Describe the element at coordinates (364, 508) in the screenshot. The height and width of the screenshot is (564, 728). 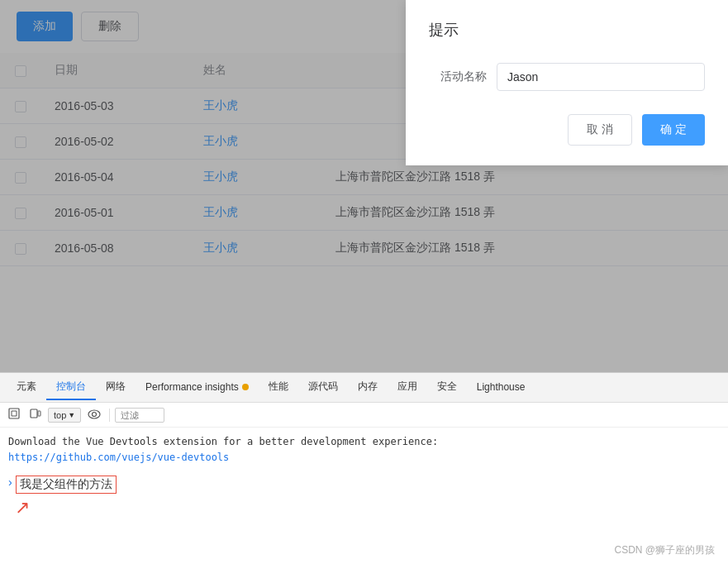
I see `red-arrow-area: ↗` at that location.